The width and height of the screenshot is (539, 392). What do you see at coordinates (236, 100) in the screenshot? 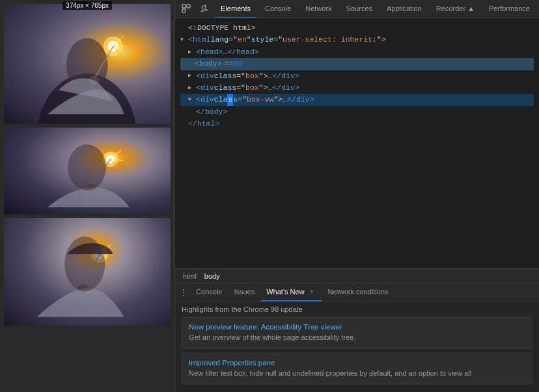
I see `div3-class-attr2: s` at bounding box center [236, 100].